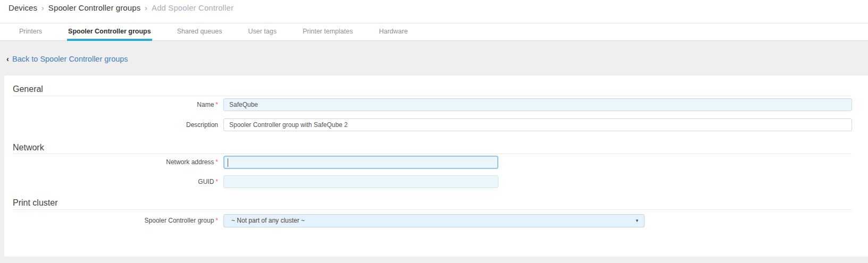 This screenshot has height=263, width=868. Describe the element at coordinates (637, 221) in the screenshot. I see `dropdown-arrow-icon: ▾` at that location.